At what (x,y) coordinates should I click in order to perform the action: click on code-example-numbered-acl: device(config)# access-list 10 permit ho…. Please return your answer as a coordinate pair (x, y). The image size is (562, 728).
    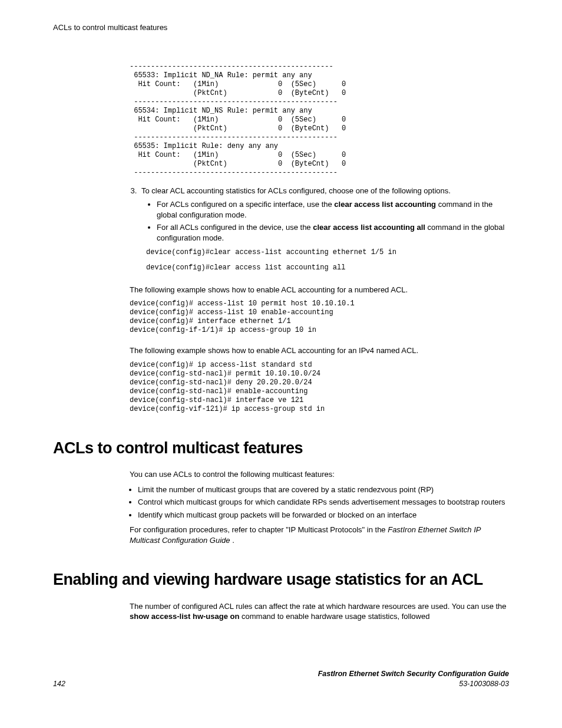
    Looking at the image, I should click on (319, 317).